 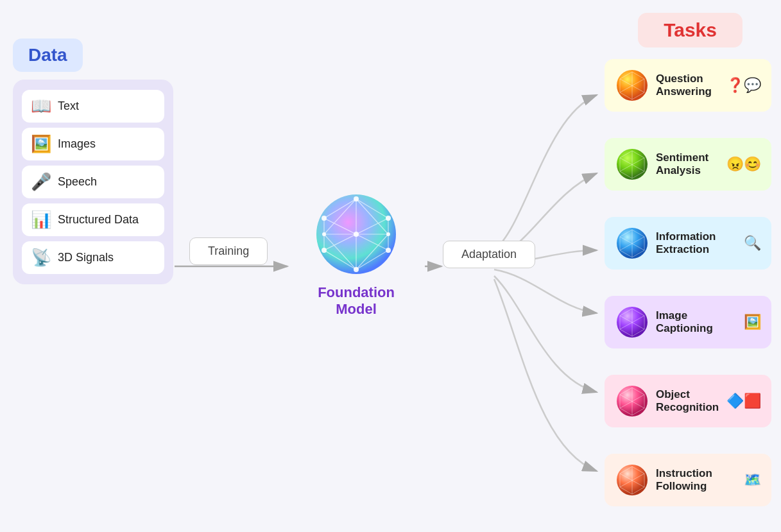 I want to click on data-item-structured: 📊 Structured Data, so click(x=93, y=219).